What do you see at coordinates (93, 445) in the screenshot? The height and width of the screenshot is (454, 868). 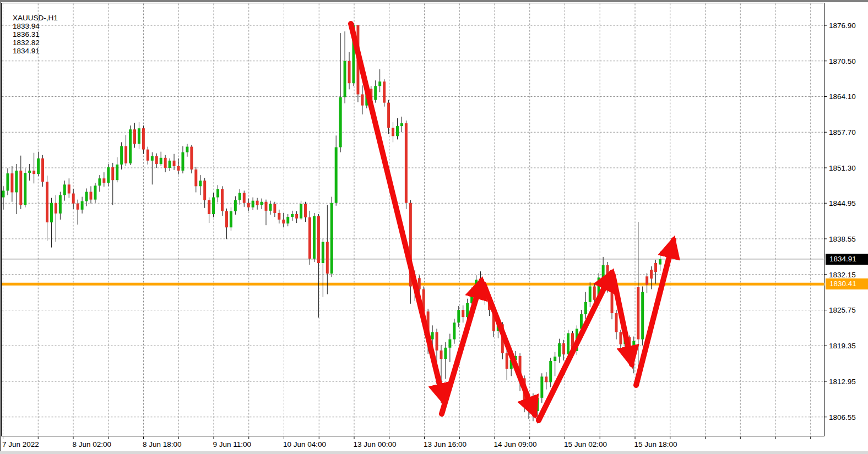 I see `time-axis-label: 8 Jun 02:00` at bounding box center [93, 445].